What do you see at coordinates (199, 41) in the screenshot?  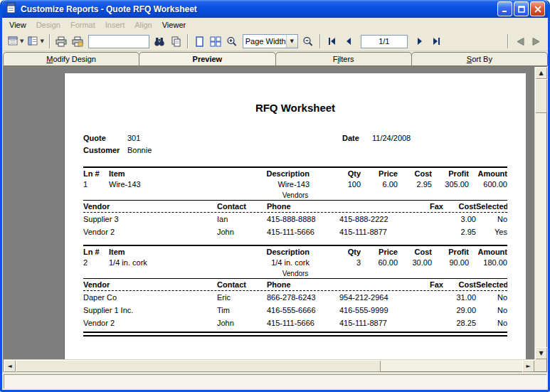 I see `whole-page-view-button` at bounding box center [199, 41].